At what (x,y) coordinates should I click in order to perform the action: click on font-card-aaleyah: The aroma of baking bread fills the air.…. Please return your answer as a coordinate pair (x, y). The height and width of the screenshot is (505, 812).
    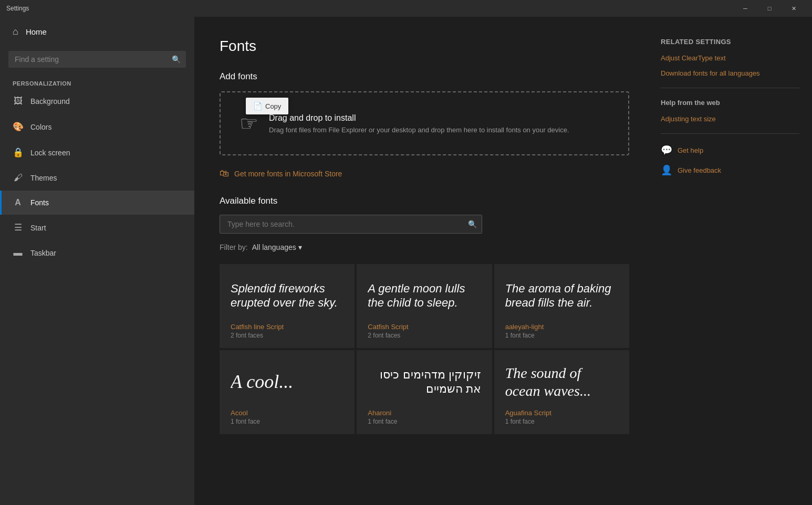
    Looking at the image, I should click on (562, 306).